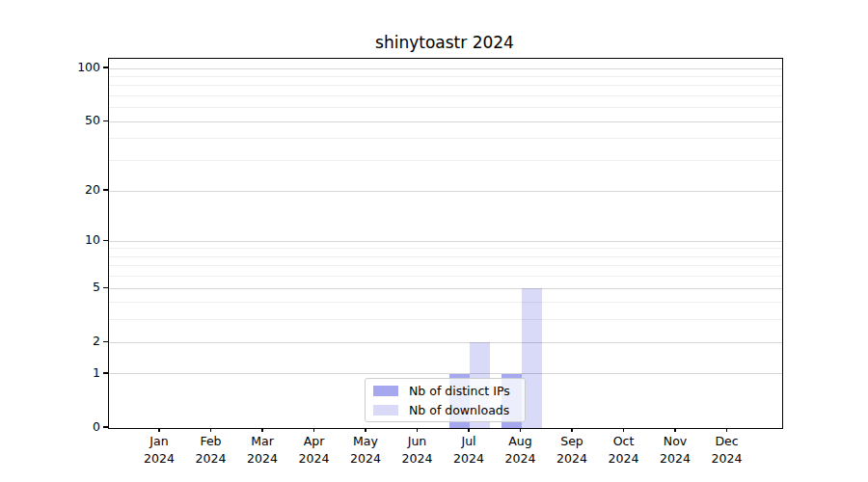 This screenshot has height=482, width=868. What do you see at coordinates (386, 391) in the screenshot?
I see `legend-swatch-distinct-ips` at bounding box center [386, 391].